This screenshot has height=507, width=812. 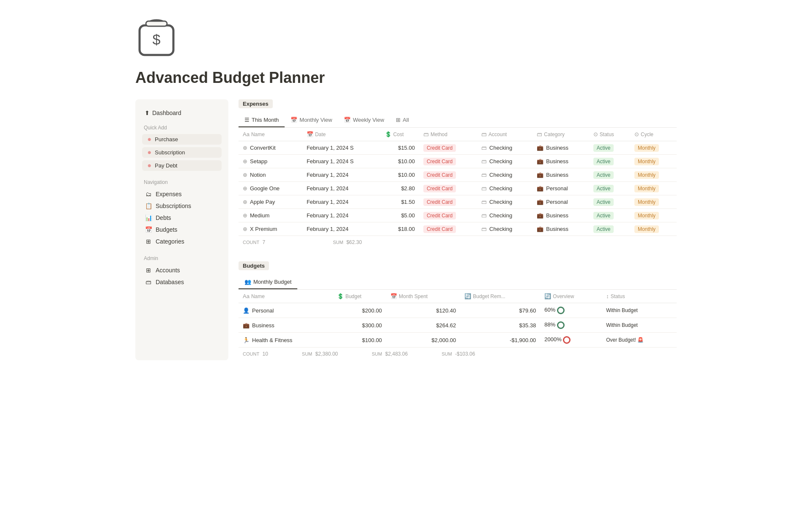 I want to click on expense-name-0: ⊕ConvertKit, so click(x=271, y=148).